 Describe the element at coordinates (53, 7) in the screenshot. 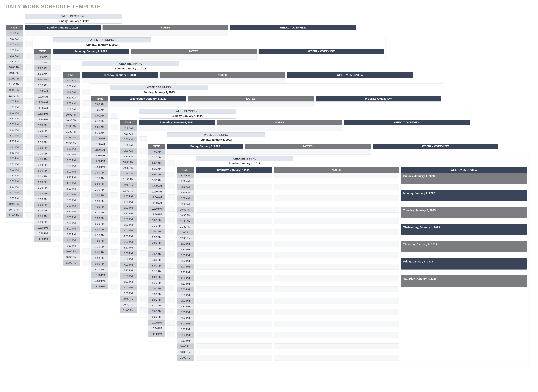

I see `page-title: DAILY WORK SCHEDULE TEMPLATE` at that location.